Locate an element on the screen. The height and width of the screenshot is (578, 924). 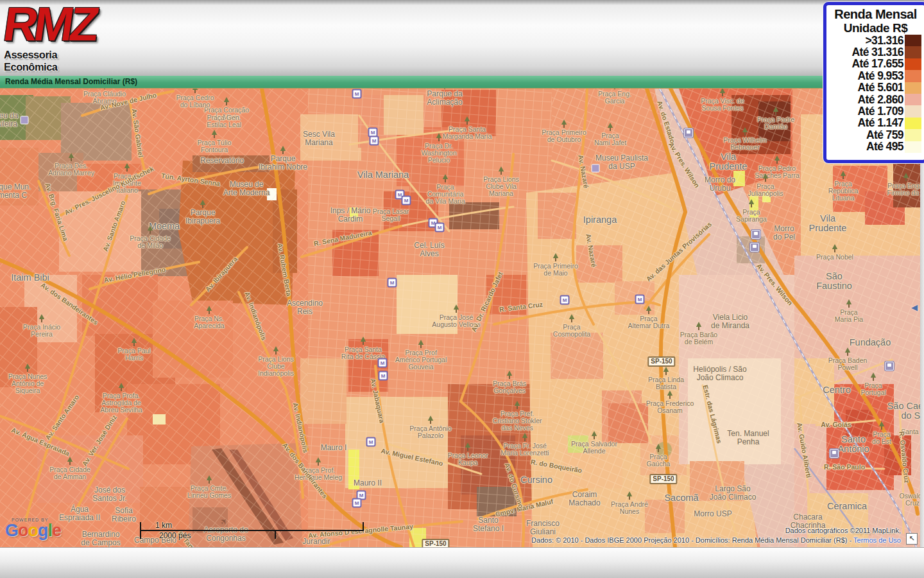
google-logo: POWERED BY Google is located at coordinates (33, 528).